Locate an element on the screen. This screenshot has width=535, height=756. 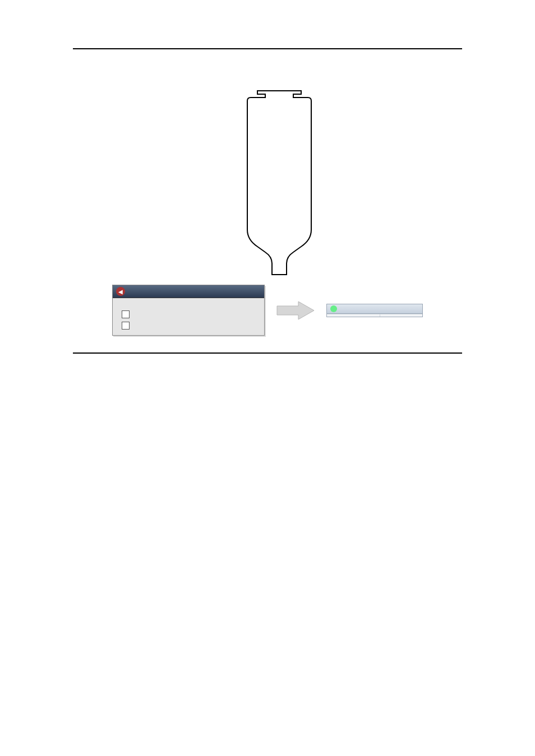
footer-rule is located at coordinates (268, 353).